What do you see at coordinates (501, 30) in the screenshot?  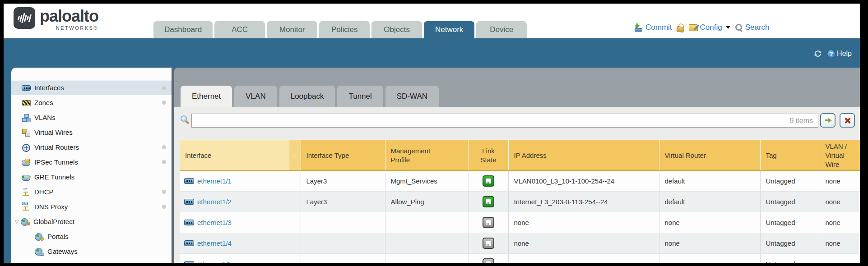 I see `tab-device: Device` at bounding box center [501, 30].